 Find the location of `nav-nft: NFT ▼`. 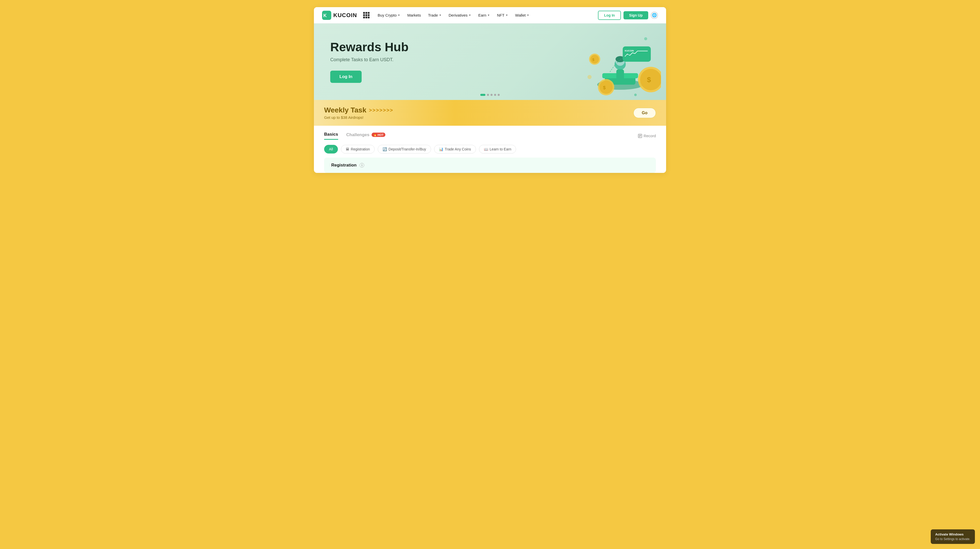

nav-nft: NFT ▼ is located at coordinates (502, 15).